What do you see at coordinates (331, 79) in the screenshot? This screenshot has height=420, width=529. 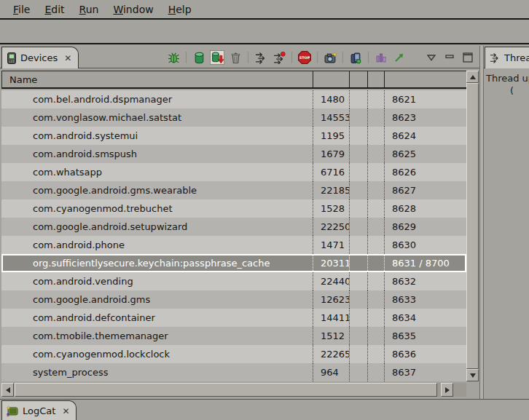 I see `column-header-pid` at bounding box center [331, 79].